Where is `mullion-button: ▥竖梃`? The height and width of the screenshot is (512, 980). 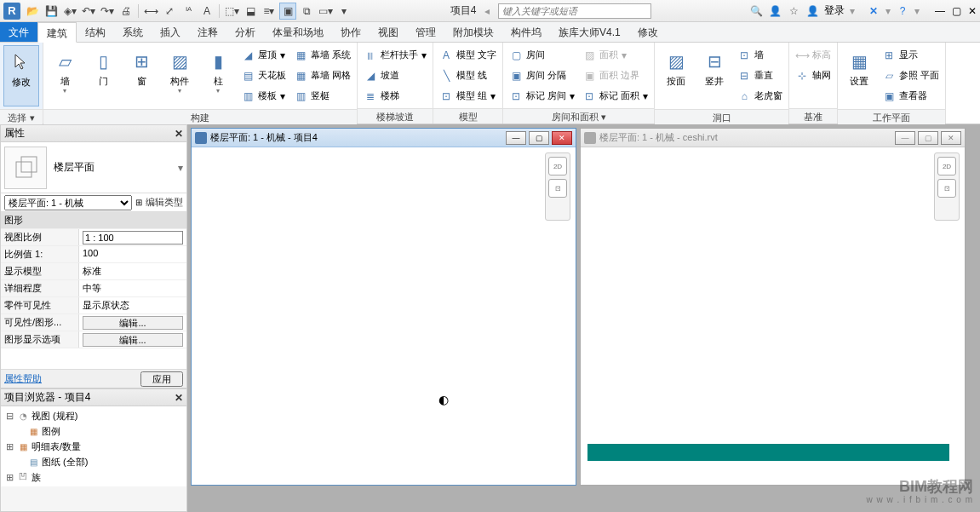
mullion-button: ▥竖梃 is located at coordinates (322, 95).